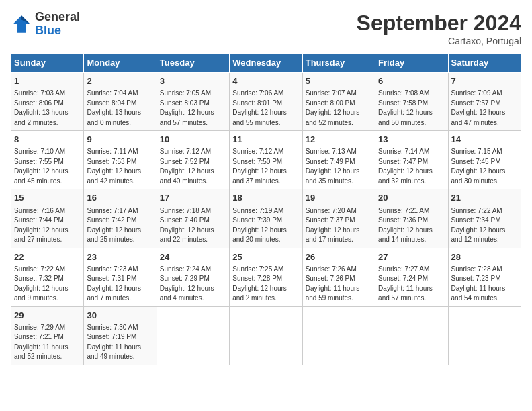 Image resolution: width=532 pixels, height=411 pixels. Describe the element at coordinates (439, 41) in the screenshot. I see `location: Cartaxo, Portugal` at that location.